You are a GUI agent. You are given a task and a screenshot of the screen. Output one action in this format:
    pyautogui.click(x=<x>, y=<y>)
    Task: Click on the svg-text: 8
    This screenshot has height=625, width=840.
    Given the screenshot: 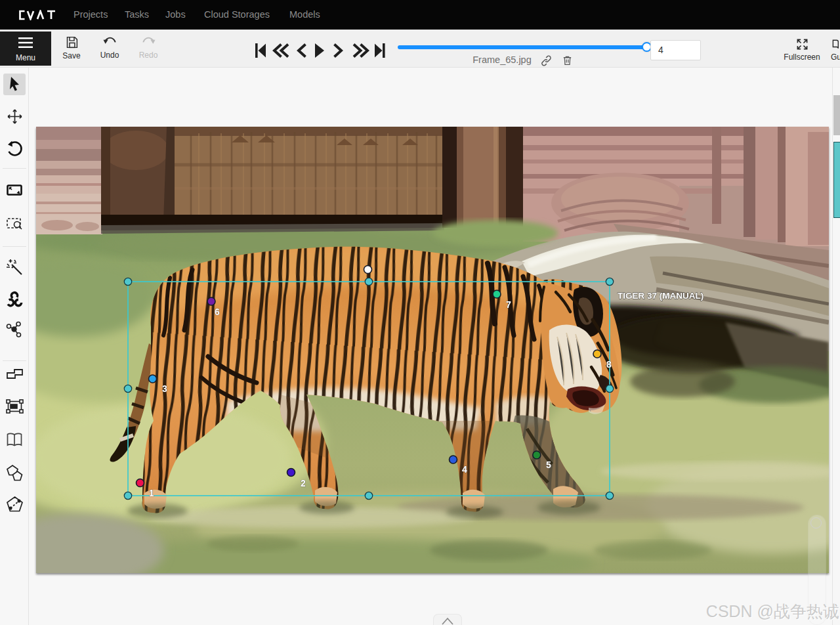 What is the action you would take?
    pyautogui.click(x=609, y=364)
    